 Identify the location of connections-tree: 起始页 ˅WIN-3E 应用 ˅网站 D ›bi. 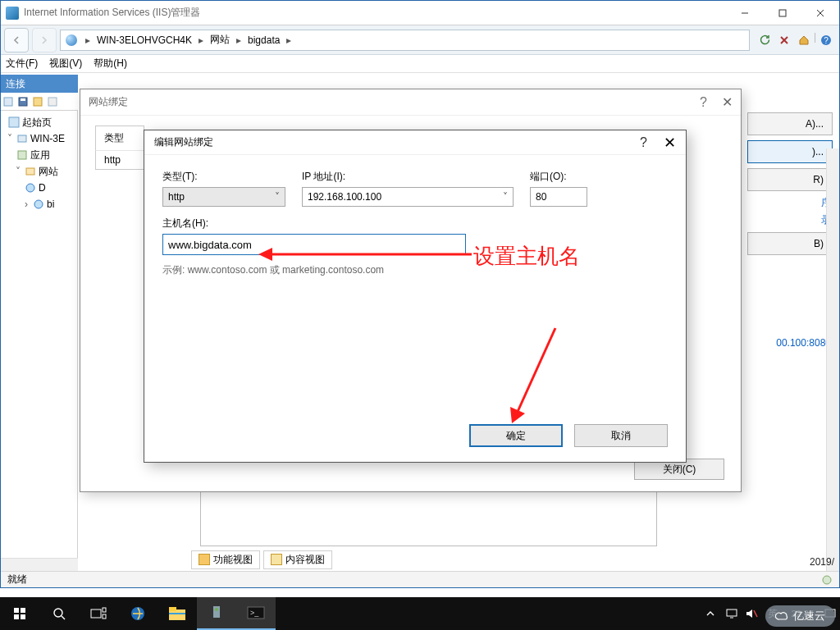
(39, 341).